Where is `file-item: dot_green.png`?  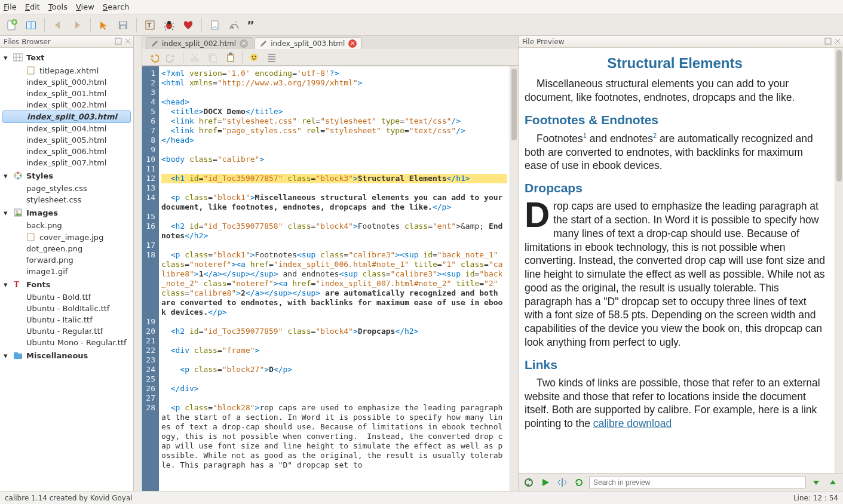
file-item: dot_green.png is located at coordinates (67, 248).